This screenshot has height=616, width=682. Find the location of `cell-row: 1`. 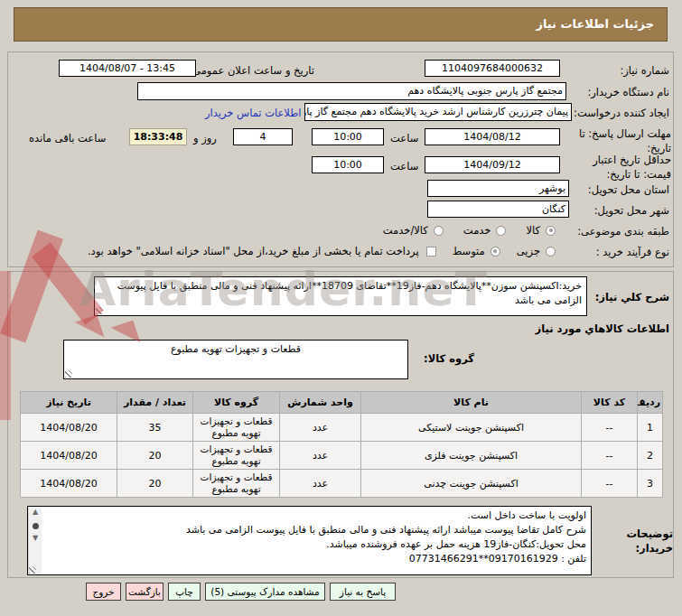

cell-row: 1 is located at coordinates (650, 428).